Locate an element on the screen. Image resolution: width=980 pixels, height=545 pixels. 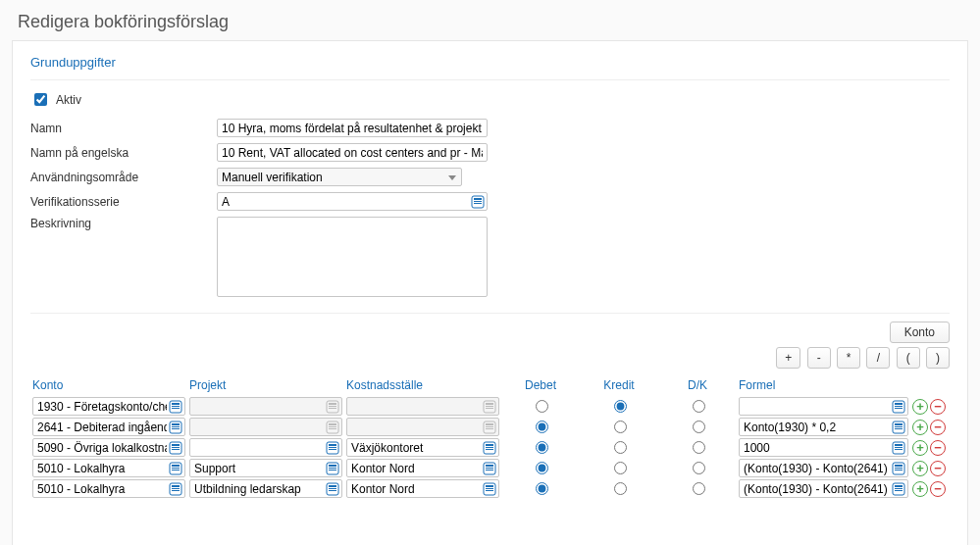
op-plus-button: + is located at coordinates (789, 358).